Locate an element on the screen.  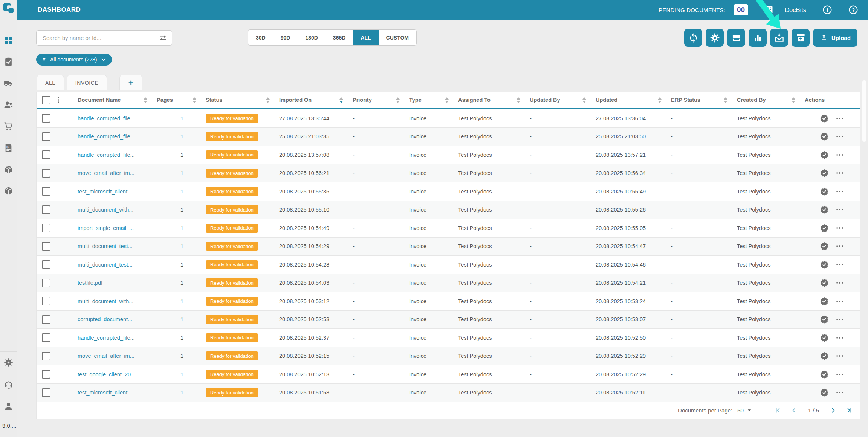
search-input is located at coordinates (98, 38).